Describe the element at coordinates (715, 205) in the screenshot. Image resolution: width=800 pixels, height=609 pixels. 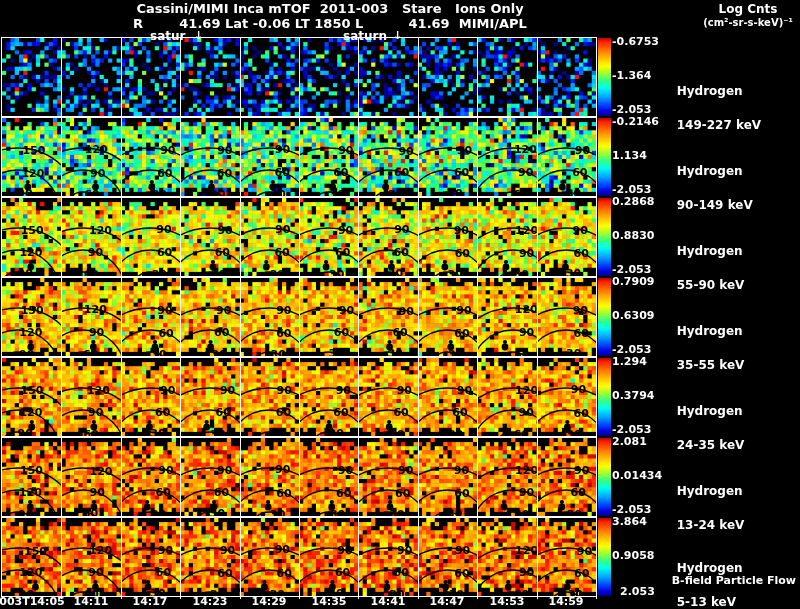
I see `energy-label: 90-149 keV` at that location.